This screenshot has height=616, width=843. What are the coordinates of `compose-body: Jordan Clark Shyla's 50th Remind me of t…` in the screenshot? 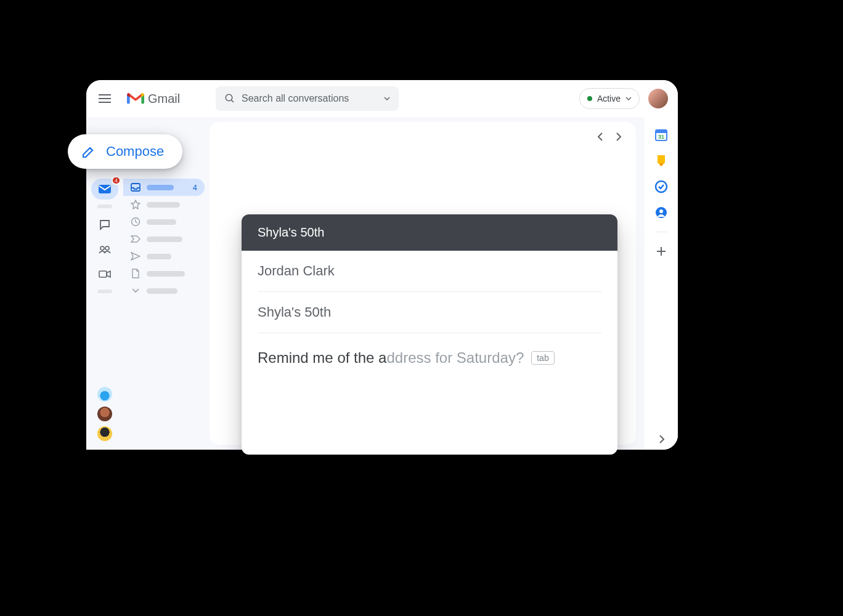 It's located at (430, 317).